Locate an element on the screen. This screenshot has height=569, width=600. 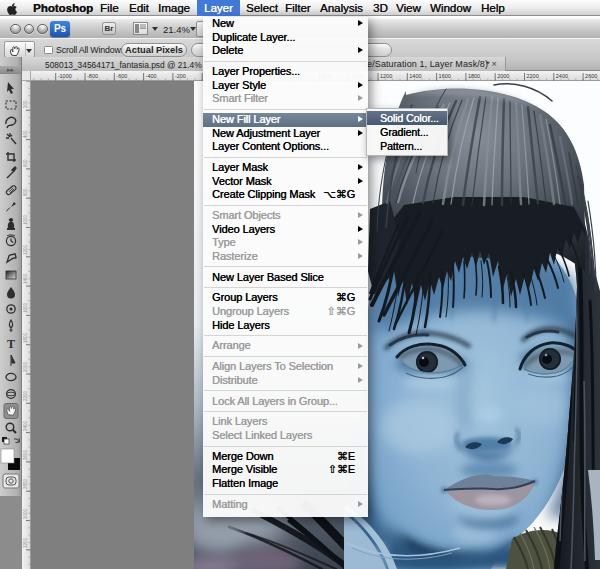
svg-text: -800 is located at coordinates (92, 76).